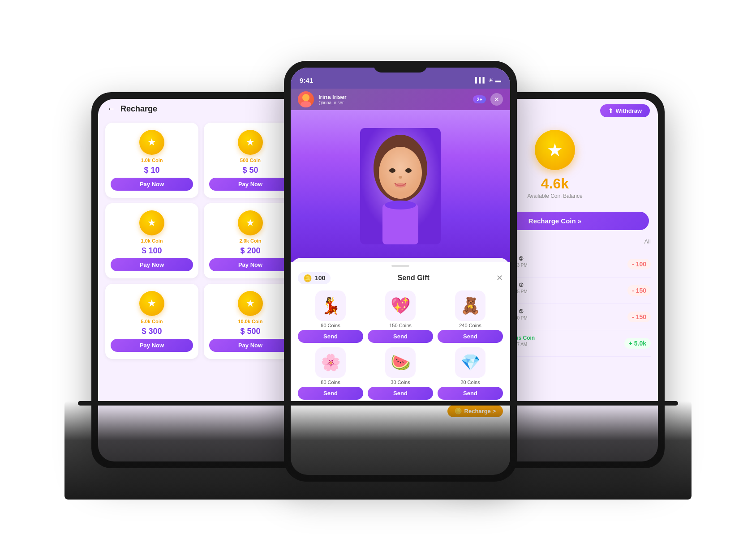 This screenshot has height=551, width=756. Describe the element at coordinates (250, 321) in the screenshot. I see `coin-label-6: 10.0k Coin` at that location.